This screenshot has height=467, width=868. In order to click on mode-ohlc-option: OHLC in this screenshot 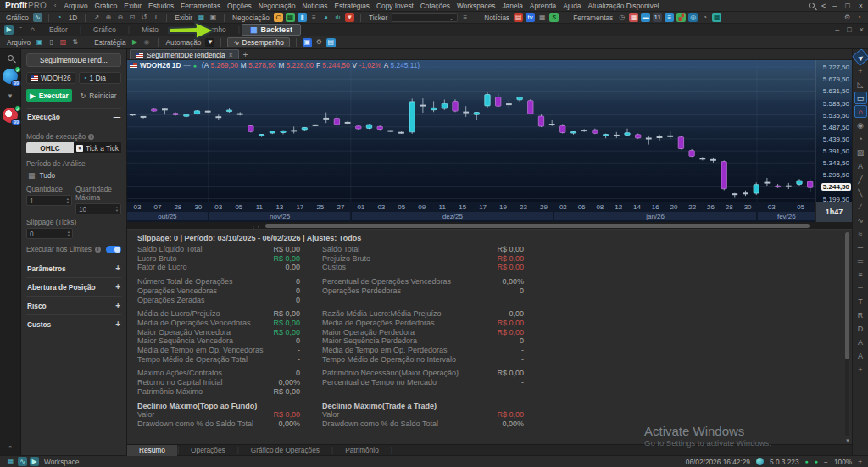, I will do `click(50, 147)`.